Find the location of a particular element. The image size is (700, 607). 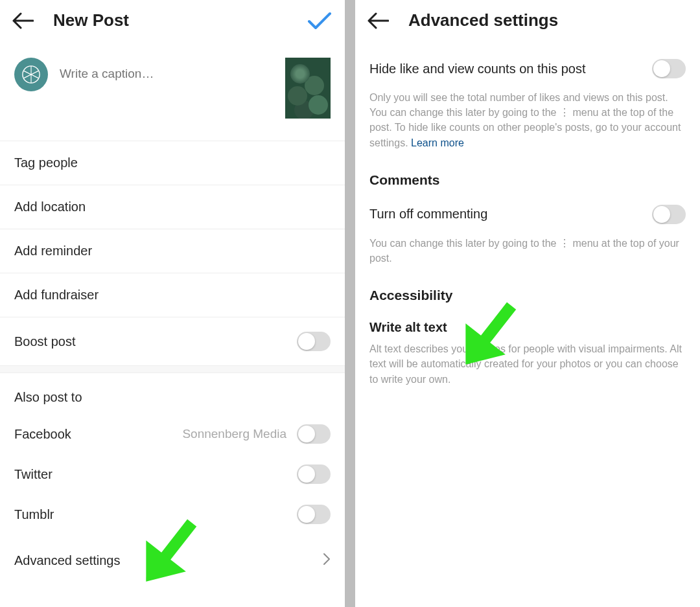

twitter-toggle is located at coordinates (314, 474).